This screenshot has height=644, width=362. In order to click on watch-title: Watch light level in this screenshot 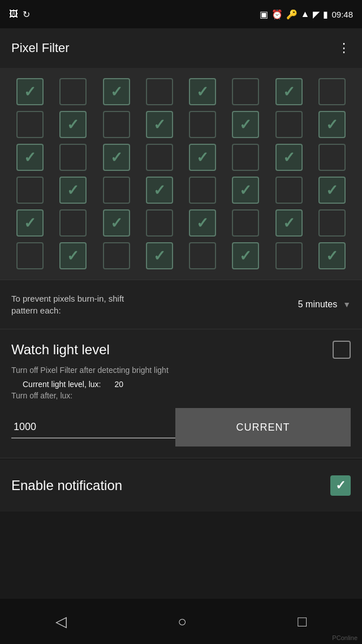, I will do `click(61, 350)`.